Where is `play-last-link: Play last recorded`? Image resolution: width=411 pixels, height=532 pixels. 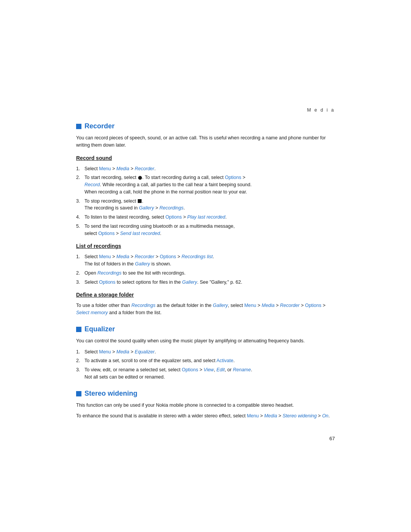
play-last-link: Play last recorded is located at coordinates (206, 217).